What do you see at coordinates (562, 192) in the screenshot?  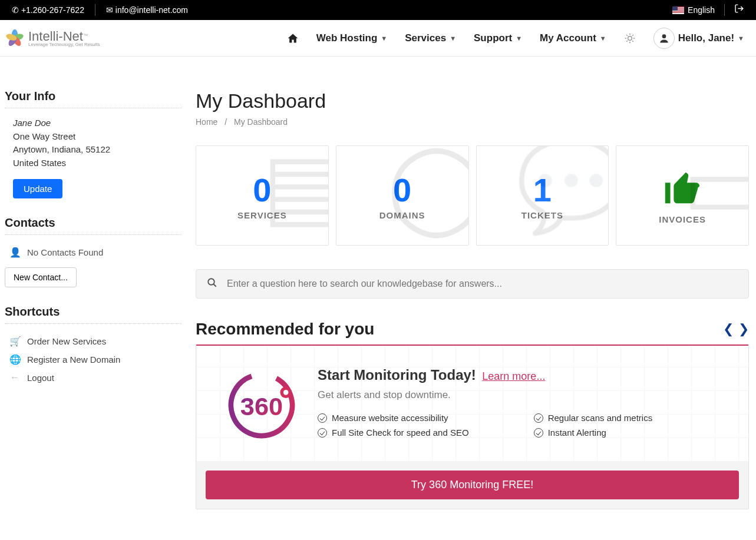 I see `chat-icon: 💬` at bounding box center [562, 192].